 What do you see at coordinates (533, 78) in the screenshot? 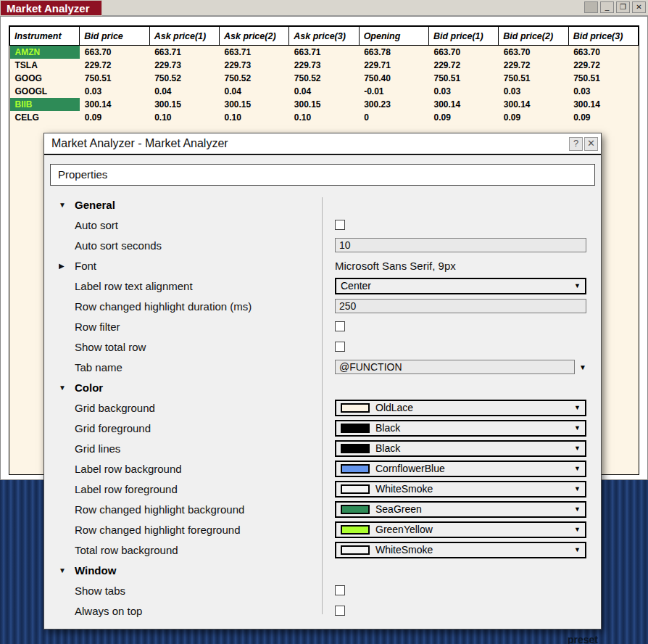
I see `price-cell: 750.51` at bounding box center [533, 78].